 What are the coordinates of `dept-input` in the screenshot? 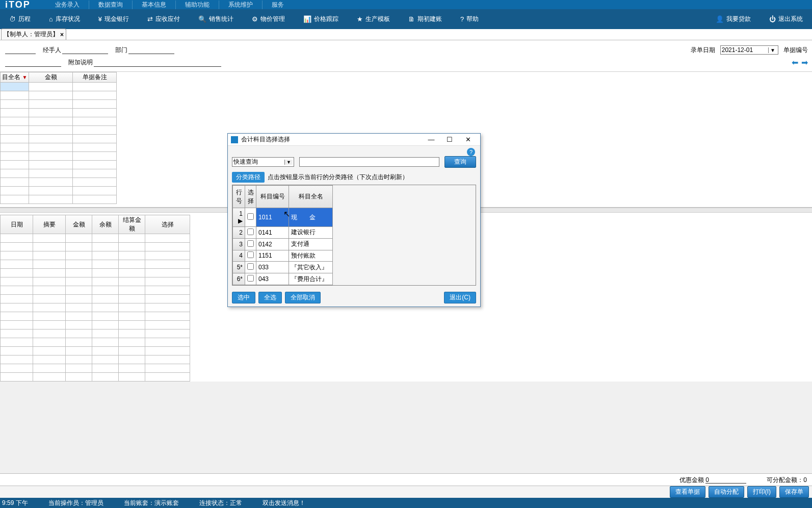 It's located at (151, 50).